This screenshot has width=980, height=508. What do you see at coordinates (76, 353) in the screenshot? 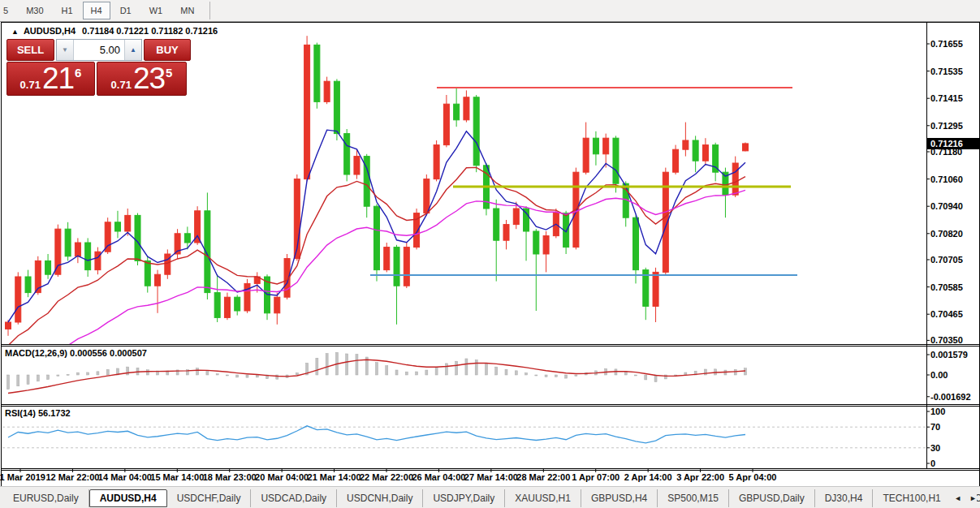
I see `macd-label: MACD(12,26,9) 0.000556 0.000507` at bounding box center [76, 353].